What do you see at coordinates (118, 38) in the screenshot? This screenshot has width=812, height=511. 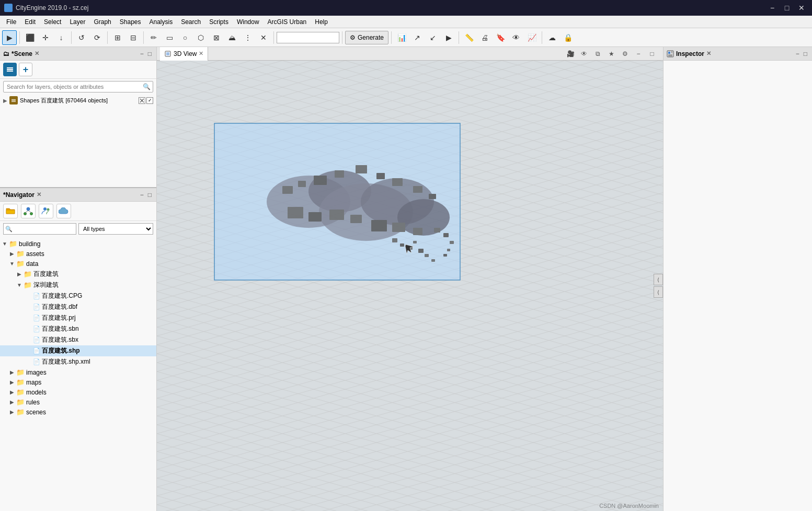 I see `snap-button: ⊞` at bounding box center [118, 38].